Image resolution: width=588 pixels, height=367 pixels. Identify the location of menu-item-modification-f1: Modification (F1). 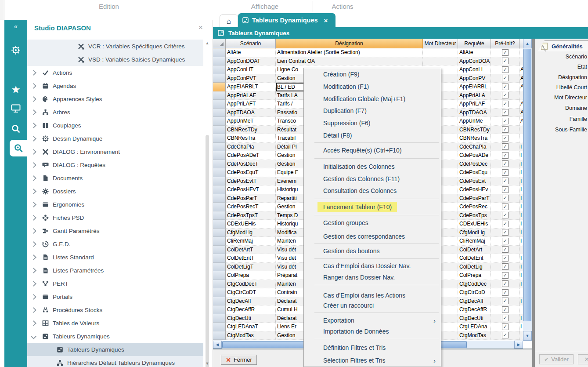
(372, 87).